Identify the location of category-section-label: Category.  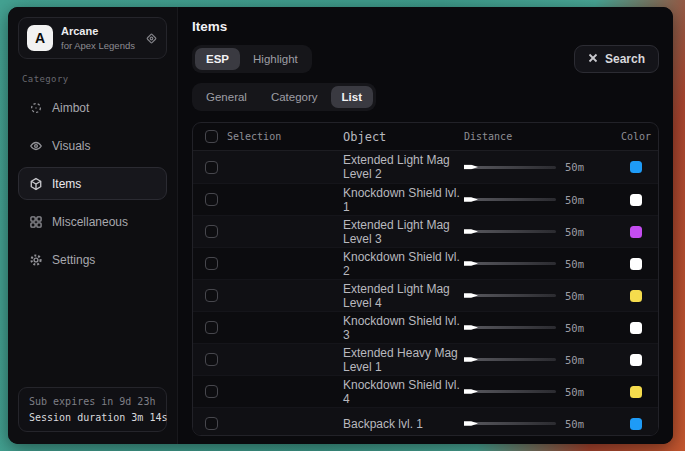
(92, 79).